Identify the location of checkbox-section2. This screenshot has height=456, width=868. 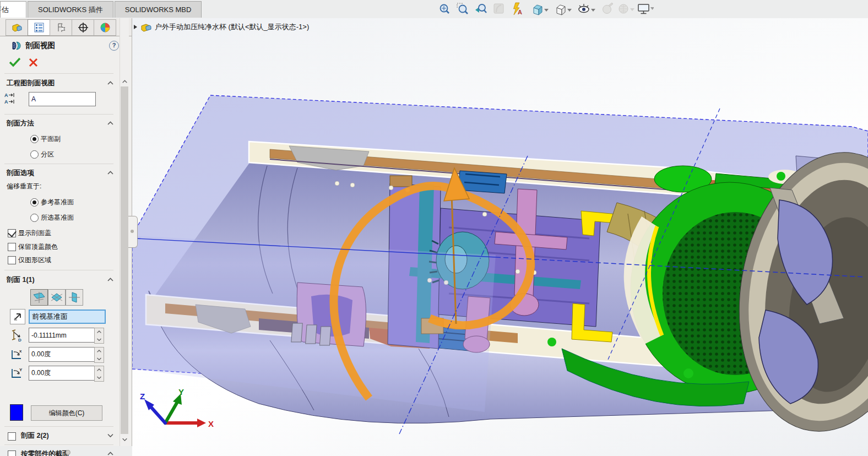
(12, 436).